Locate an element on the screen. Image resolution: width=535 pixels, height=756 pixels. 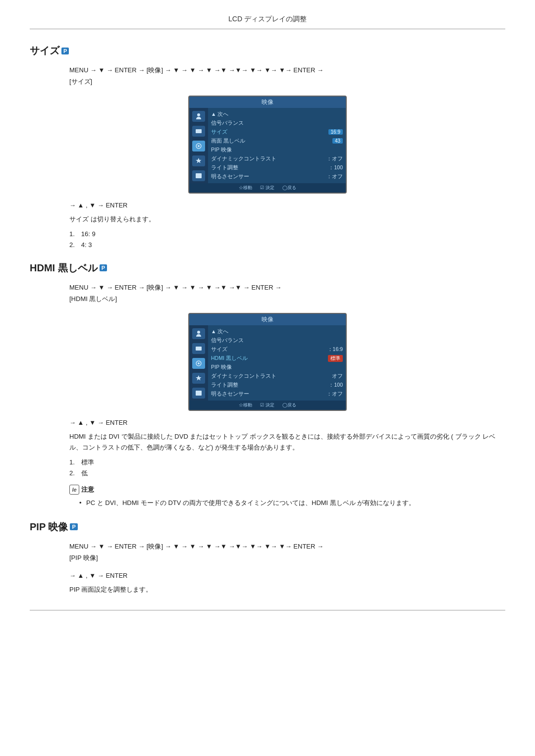
menu-item-black-0: 画面 黒しベル 43 is located at coordinates (277, 141).